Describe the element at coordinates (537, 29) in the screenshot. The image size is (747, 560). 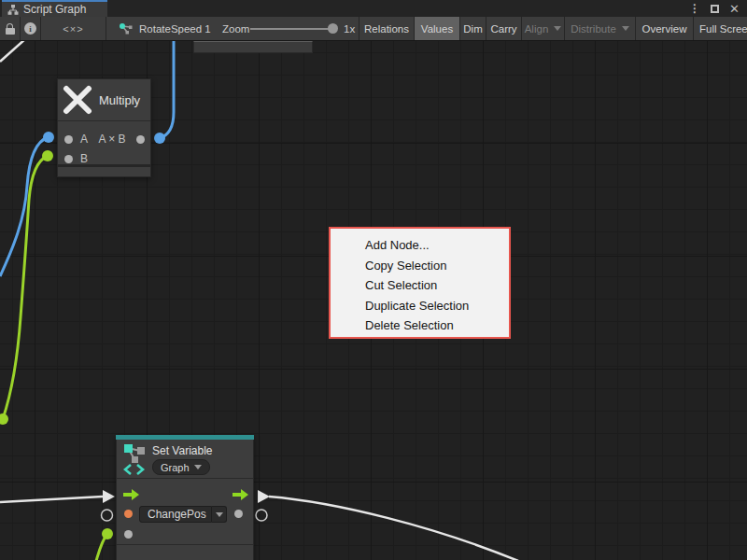
I see `align-label: Align` at that location.